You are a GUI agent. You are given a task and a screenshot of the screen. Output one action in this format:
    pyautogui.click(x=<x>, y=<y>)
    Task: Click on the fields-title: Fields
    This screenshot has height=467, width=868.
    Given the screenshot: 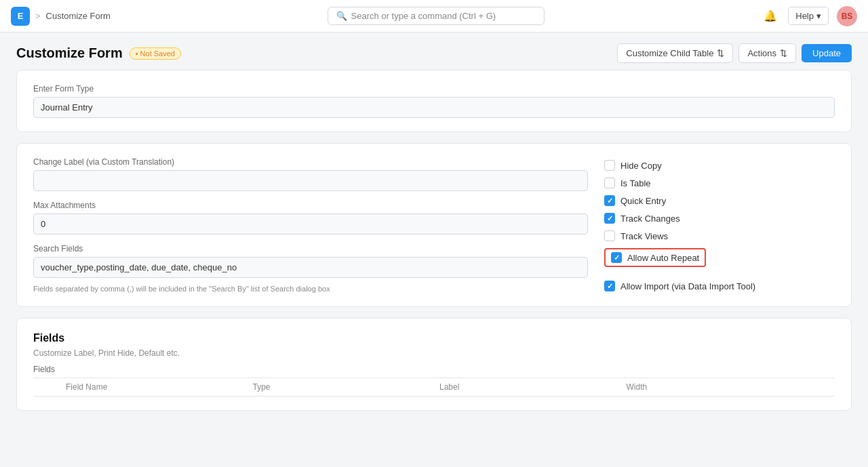 What is the action you would take?
    pyautogui.click(x=434, y=338)
    